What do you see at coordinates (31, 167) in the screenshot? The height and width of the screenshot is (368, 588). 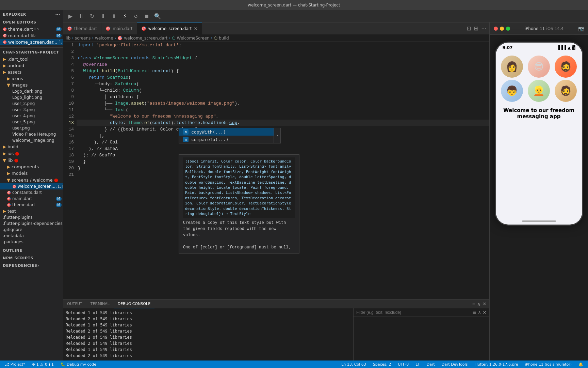 I see `sidebar-item-components: ▶ components` at bounding box center [31, 167].